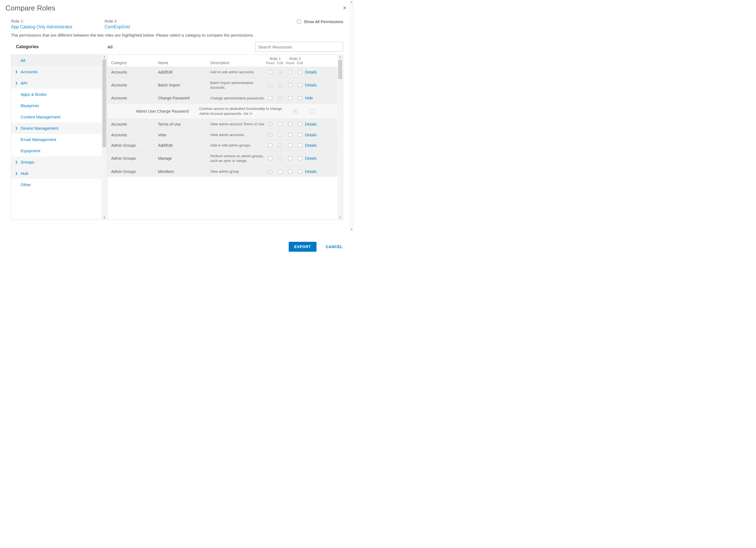  Describe the element at coordinates (222, 145) in the screenshot. I see `table-row: Admin GroupsAdd/EditAdd or edit admin gr…` at that location.